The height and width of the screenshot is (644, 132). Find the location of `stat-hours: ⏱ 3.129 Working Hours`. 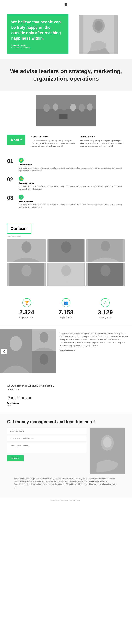

stat-hours: ⏱ 3.129 Working Hours is located at coordinates (105, 308).